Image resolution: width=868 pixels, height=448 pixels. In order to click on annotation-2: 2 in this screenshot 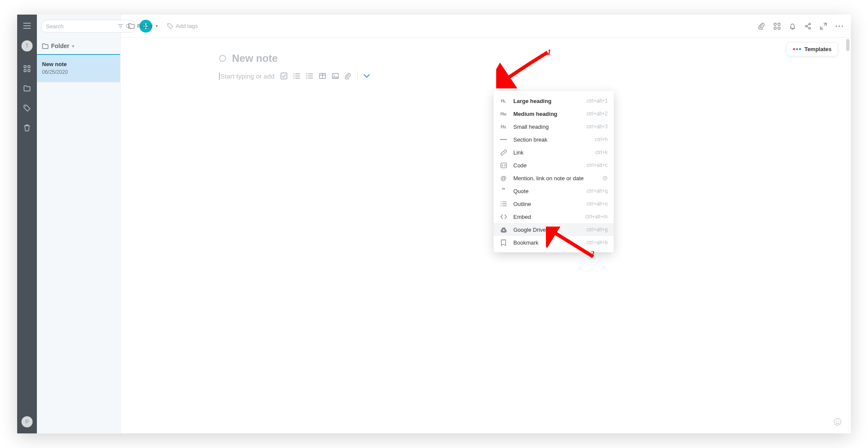, I will do `click(593, 254)`.